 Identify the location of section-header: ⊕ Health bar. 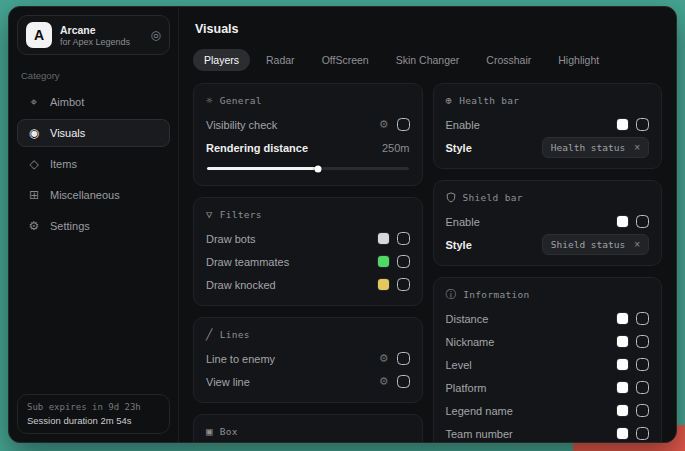
(548, 100).